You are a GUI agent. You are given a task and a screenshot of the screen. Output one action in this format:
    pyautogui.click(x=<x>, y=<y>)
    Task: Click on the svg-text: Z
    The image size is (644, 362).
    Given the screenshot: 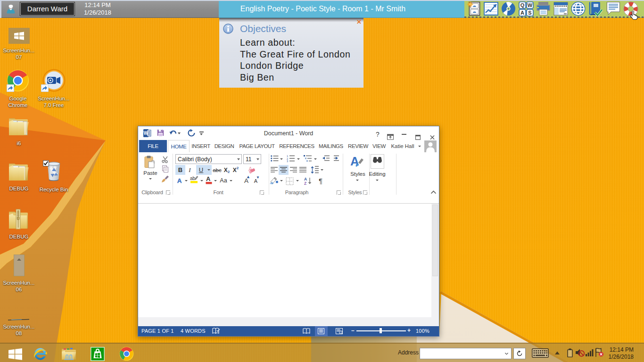 What is the action you would take?
    pyautogui.click(x=305, y=183)
    